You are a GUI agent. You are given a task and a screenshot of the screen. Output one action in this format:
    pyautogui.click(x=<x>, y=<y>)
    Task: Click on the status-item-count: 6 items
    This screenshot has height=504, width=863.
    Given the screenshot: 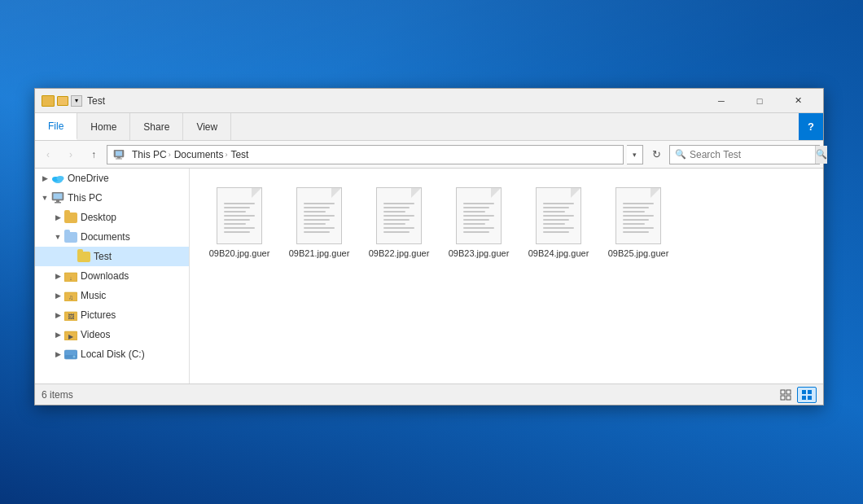 What is the action you would take?
    pyautogui.click(x=409, y=395)
    